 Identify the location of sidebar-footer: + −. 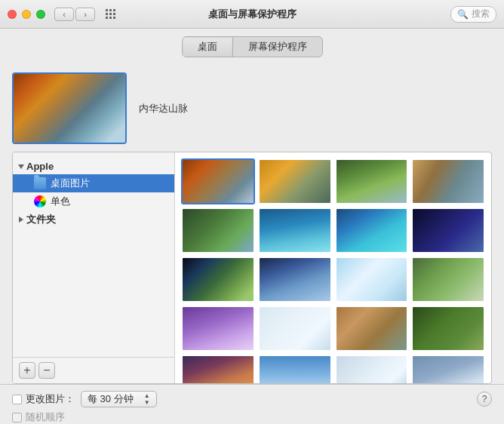
(94, 370).